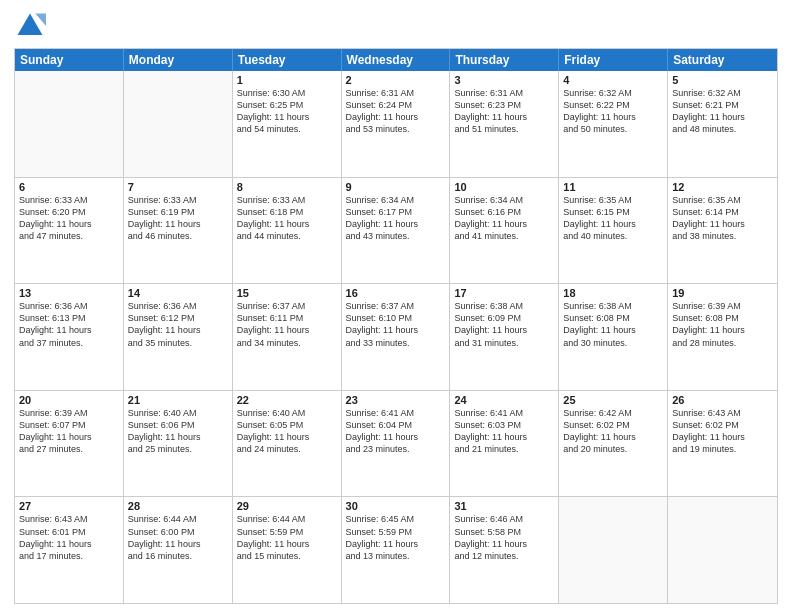 The image size is (792, 612). Describe the element at coordinates (722, 293) in the screenshot. I see `day-number: 19` at that location.